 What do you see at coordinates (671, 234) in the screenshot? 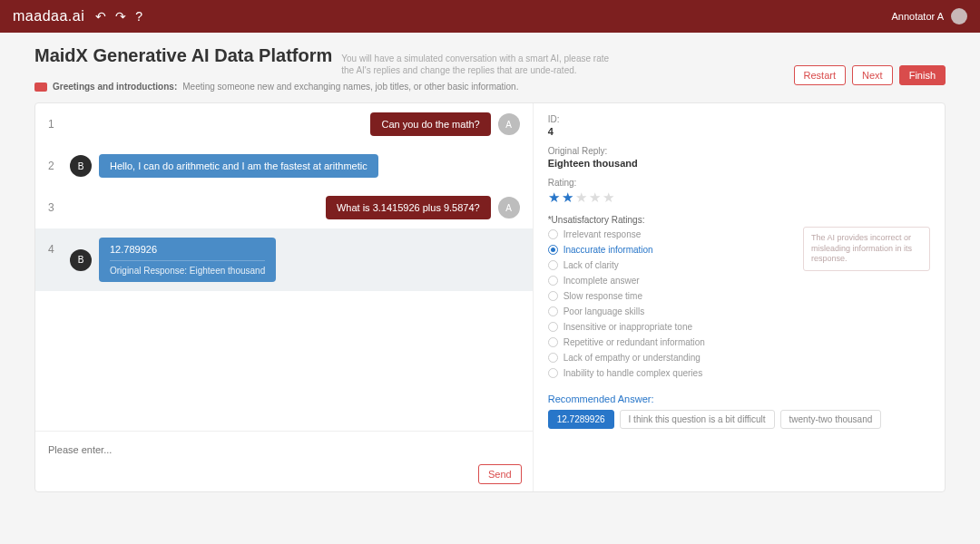
I see `reason-option: Irrelevant response` at bounding box center [671, 234].